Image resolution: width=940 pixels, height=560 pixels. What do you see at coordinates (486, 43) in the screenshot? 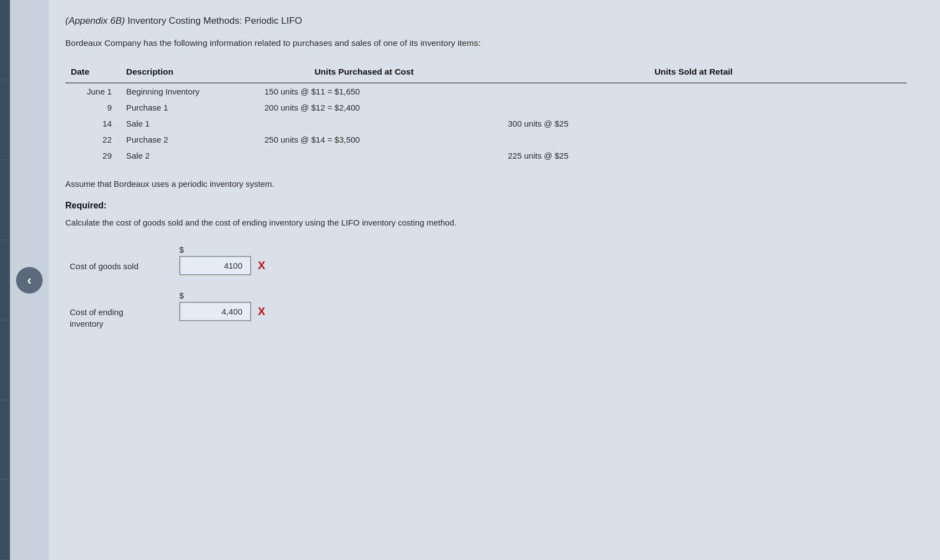
I see `intro-text: Bordeaux Company has the following infor…` at bounding box center [486, 43].